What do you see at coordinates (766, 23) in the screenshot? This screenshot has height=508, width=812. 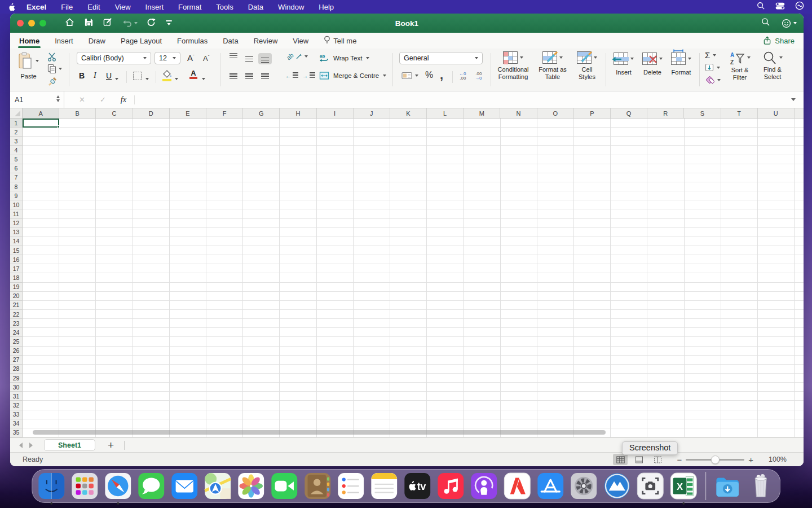 I see `titlebar-search-icon` at bounding box center [766, 23].